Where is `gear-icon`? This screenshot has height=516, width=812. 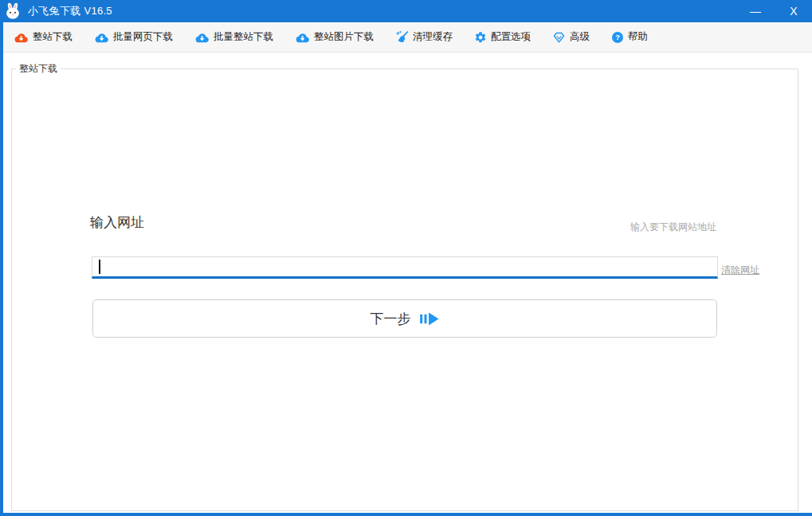 gear-icon is located at coordinates (481, 37).